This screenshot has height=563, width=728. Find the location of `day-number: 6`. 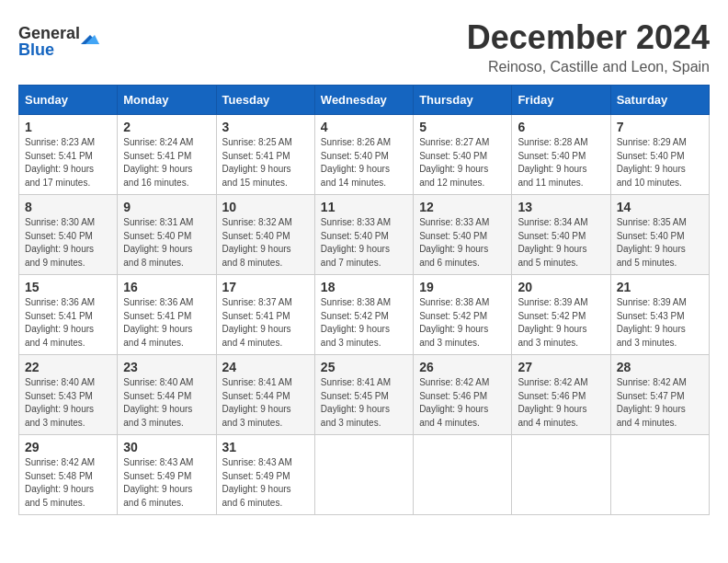

day-number: 6 is located at coordinates (561, 127).